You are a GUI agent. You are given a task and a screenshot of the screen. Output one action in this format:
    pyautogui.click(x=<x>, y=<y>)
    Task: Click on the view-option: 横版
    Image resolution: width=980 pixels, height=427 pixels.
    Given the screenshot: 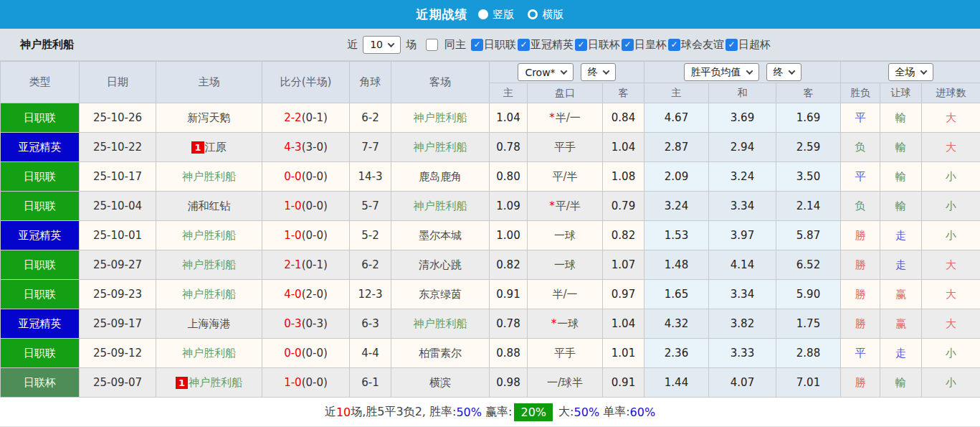 What is the action you would take?
    pyautogui.click(x=546, y=14)
    